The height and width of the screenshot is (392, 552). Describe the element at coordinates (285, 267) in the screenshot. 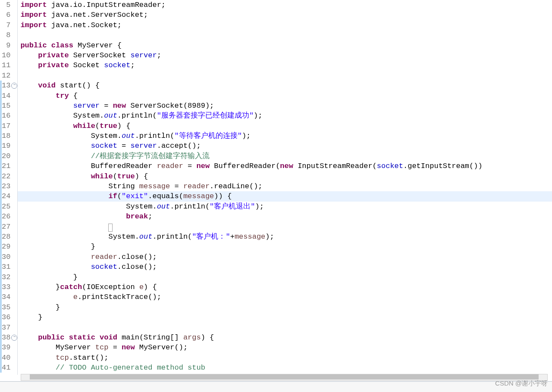

I see `code-line: socket.close();` at that location.